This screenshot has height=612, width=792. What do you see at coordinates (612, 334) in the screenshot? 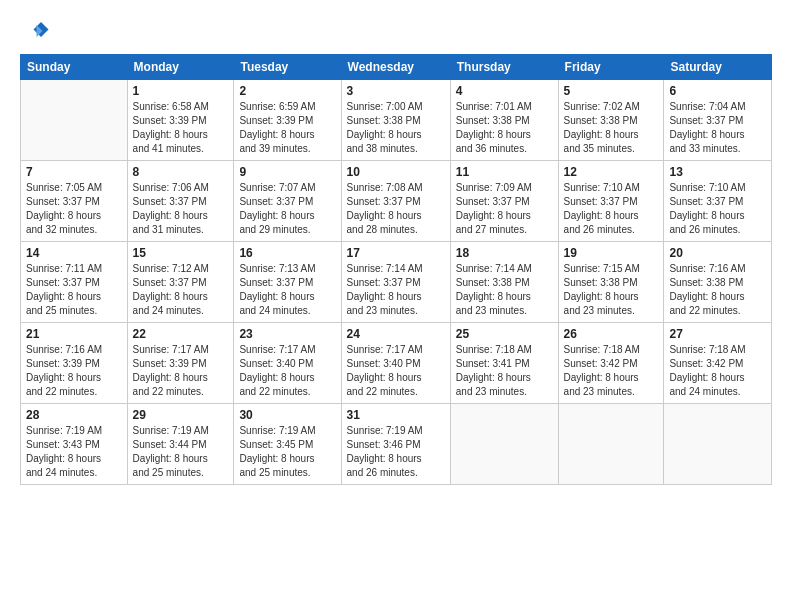
I see `day-number: 26` at bounding box center [612, 334].